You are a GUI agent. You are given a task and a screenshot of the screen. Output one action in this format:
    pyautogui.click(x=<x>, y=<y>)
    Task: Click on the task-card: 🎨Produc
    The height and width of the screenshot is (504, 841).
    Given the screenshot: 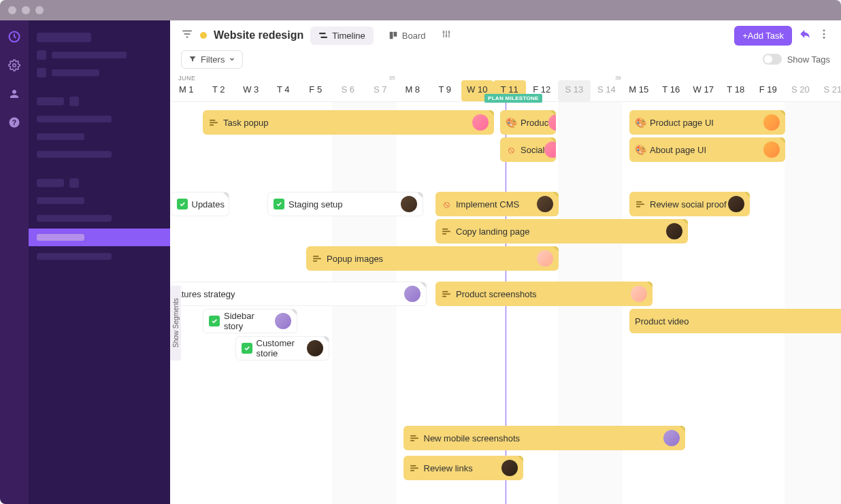 What is the action you would take?
    pyautogui.click(x=528, y=122)
    